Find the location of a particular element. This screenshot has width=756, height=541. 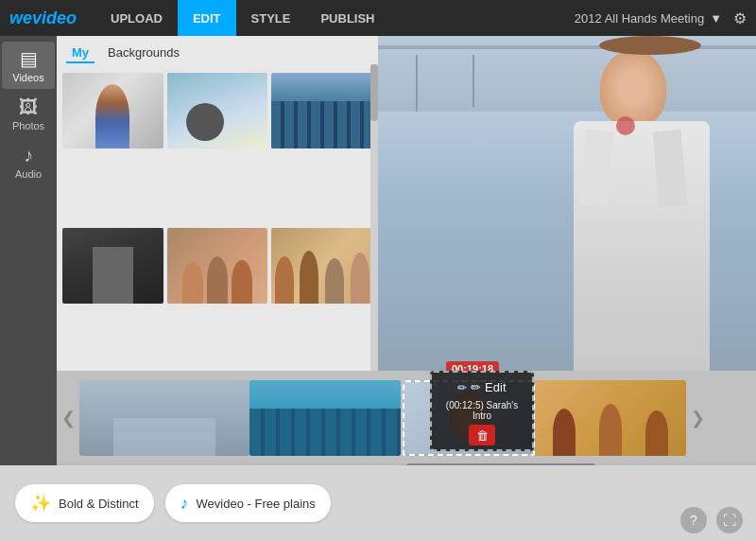

bottom-bar: ✨ Bold & Distinct ♪ Wevideo - Free plain… is located at coordinates (378, 503).